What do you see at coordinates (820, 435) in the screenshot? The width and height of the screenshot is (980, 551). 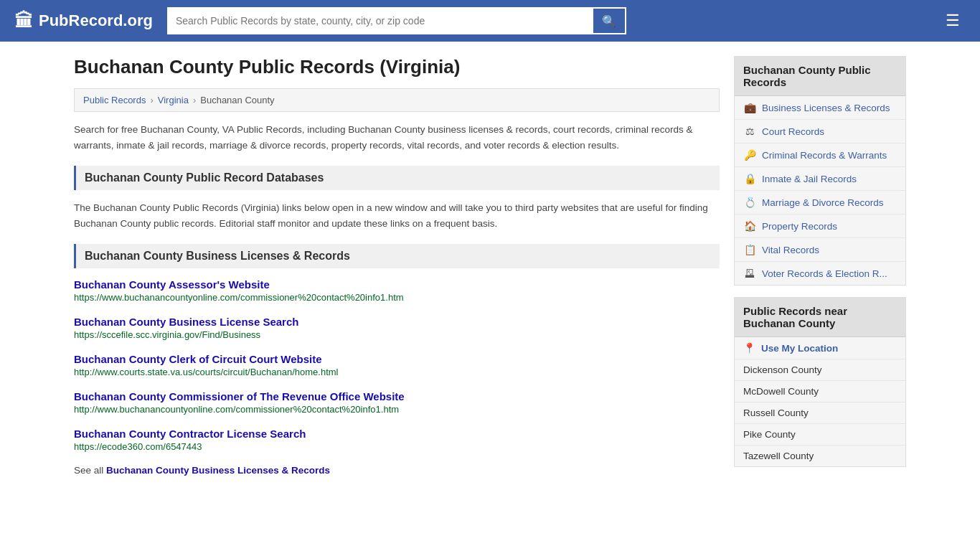 I see `sidebar-pike: Pike County` at bounding box center [820, 435].